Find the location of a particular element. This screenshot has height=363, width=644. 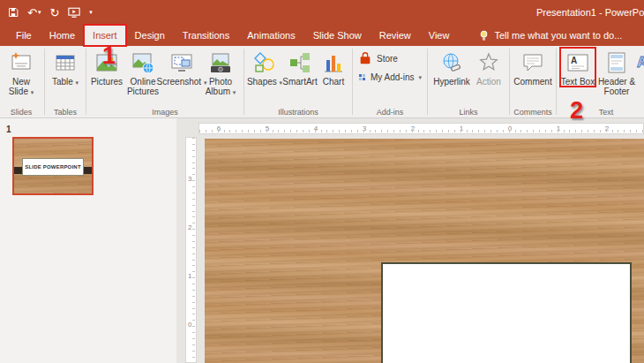

group-label-illustrations: Illustrations is located at coordinates (298, 112).